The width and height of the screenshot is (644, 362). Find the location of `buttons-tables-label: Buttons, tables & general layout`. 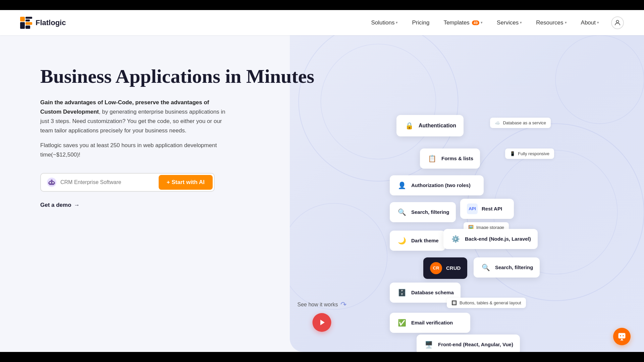

buttons-tables-label: Buttons, tables & general layout is located at coordinates (490, 303).